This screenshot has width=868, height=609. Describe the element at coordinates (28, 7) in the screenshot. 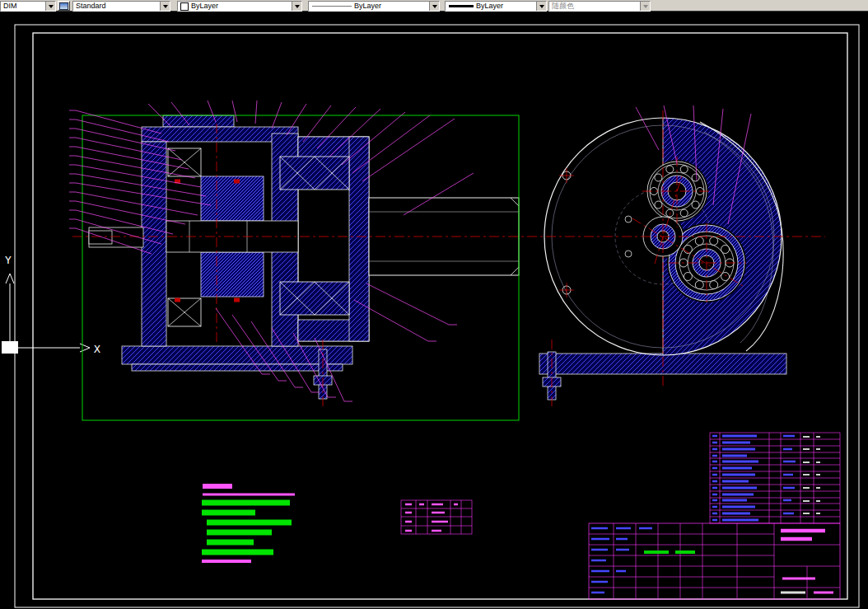

I see `dim-style-combo: DIM` at that location.